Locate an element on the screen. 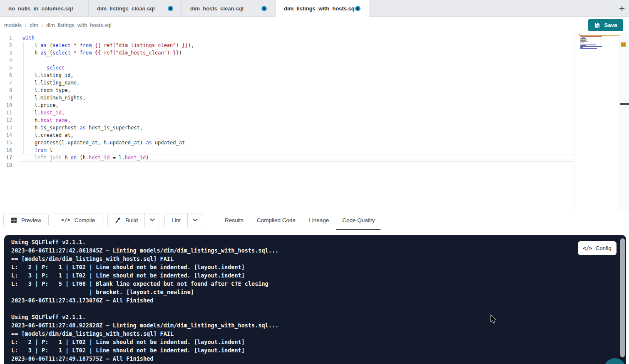  breadcrumb-item: dim_listings_with_hosts.sql is located at coordinates (79, 25).